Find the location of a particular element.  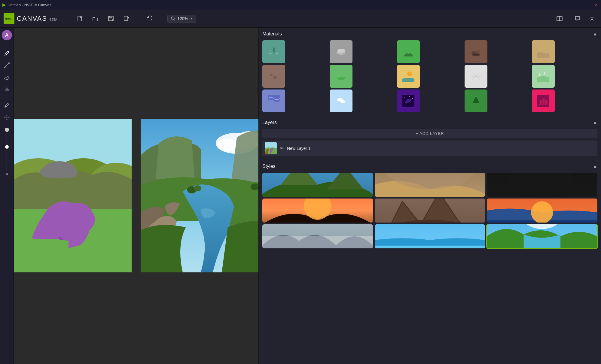

style-sunset-mountains is located at coordinates (318, 211).